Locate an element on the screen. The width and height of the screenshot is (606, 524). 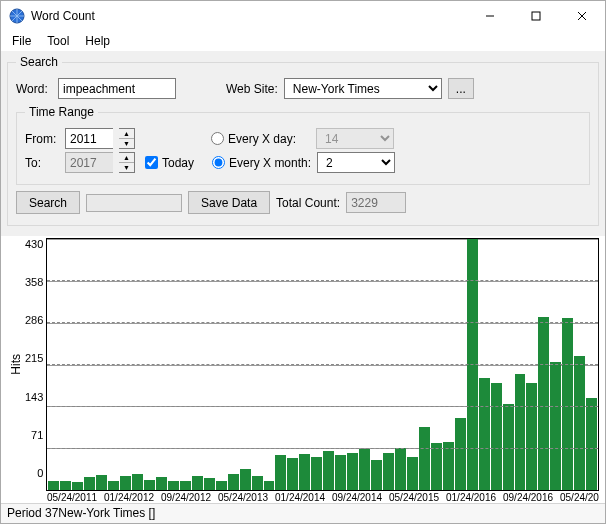
y-tick: 430 is located at coordinates (34, 244).